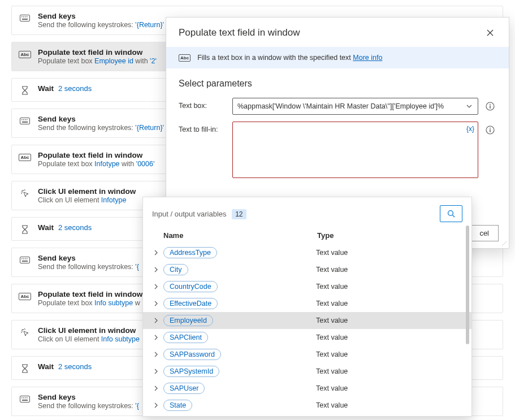 This screenshot has height=420, width=515. I want to click on variable-row: CityText value, so click(308, 270).